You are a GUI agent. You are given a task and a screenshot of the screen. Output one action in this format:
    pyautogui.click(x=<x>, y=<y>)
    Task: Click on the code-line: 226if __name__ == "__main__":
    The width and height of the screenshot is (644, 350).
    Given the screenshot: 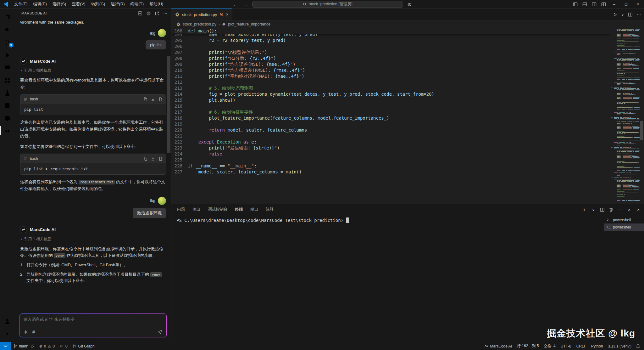 What is the action you would take?
    pyautogui.click(x=391, y=166)
    